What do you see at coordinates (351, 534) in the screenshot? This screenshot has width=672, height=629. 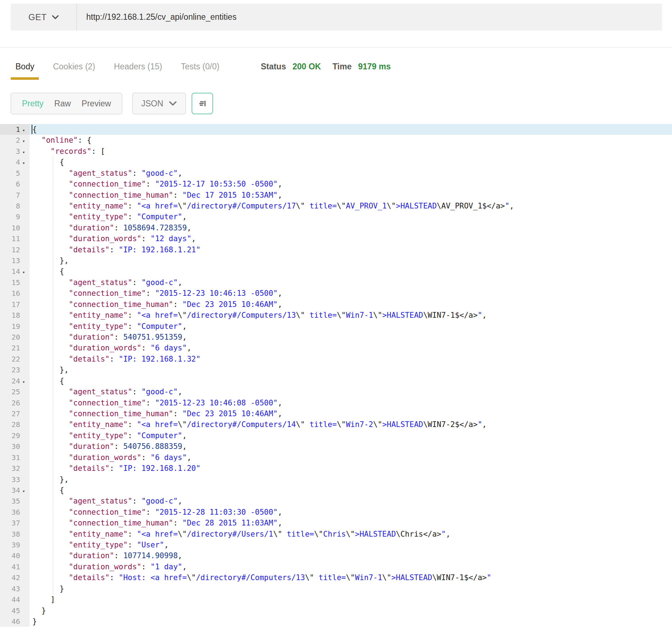 I see `code-line-content: "entity_name": "<a href=\"/directory#/Us…` at bounding box center [351, 534].